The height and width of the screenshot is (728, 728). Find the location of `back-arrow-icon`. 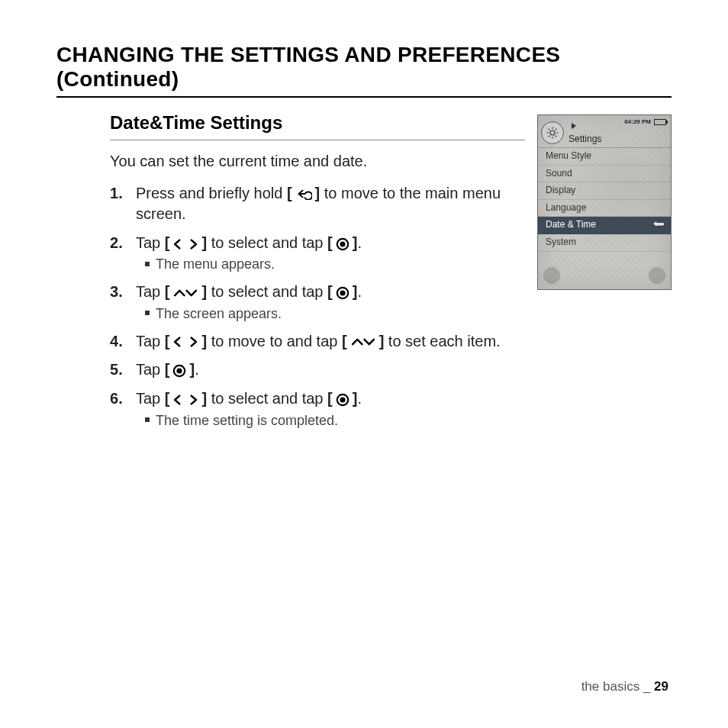

back-arrow-icon is located at coordinates (304, 194).